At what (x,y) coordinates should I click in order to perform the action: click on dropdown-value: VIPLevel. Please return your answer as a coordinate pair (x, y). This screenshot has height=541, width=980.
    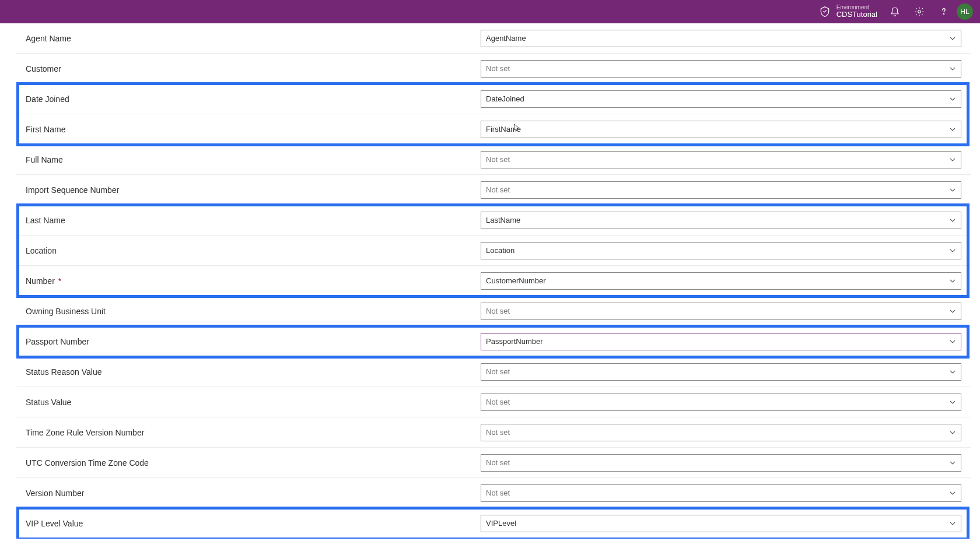
    Looking at the image, I should click on (501, 524).